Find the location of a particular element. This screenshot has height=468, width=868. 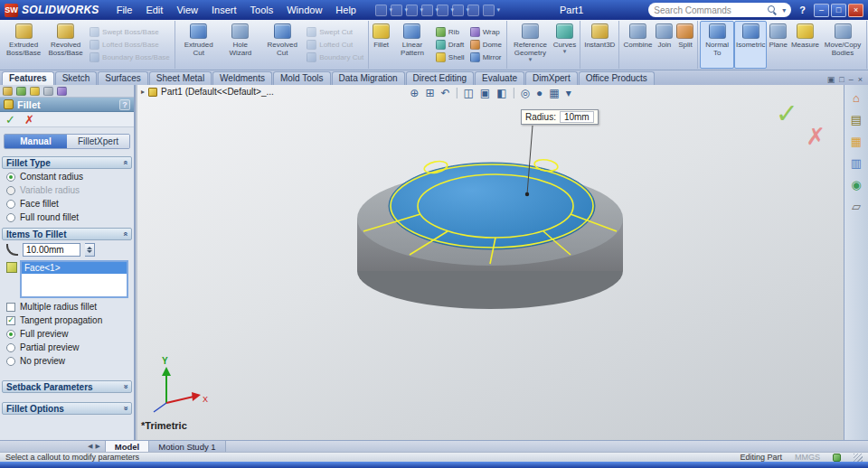

tab-evaluate: Evaluate is located at coordinates (499, 78).